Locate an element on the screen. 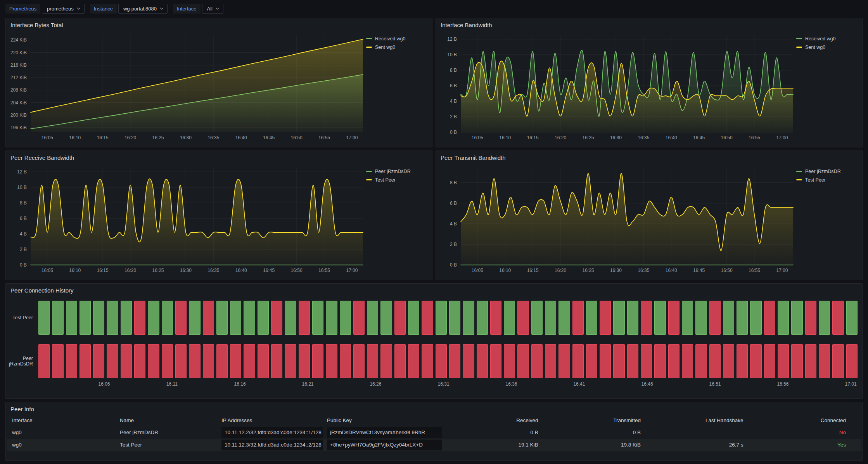 The width and height of the screenshot is (868, 464). table-cell: 10.11.12.2/32,fdfd:d3ad:c0de:1234::1/128 is located at coordinates (272, 433).